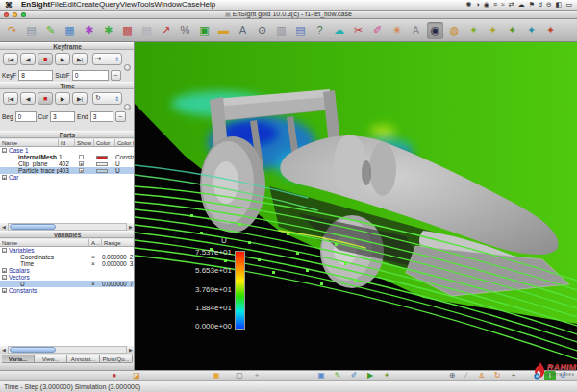  Describe the element at coordinates (67, 150) in the screenshot. I see `parts-row: − Case 1` at that location.